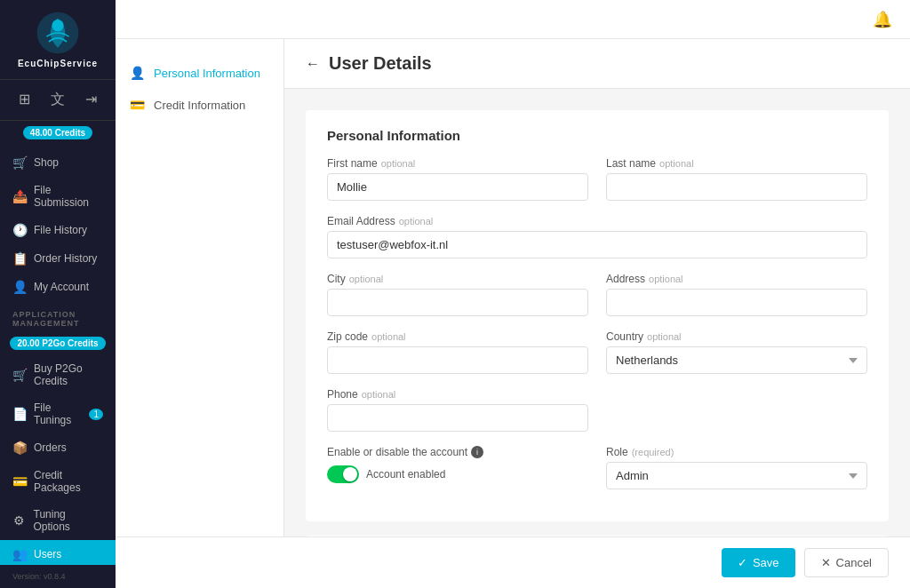  Describe the element at coordinates (513, 562) in the screenshot. I see `page-footer: ✓ Save ✕ Cancel` at that location.